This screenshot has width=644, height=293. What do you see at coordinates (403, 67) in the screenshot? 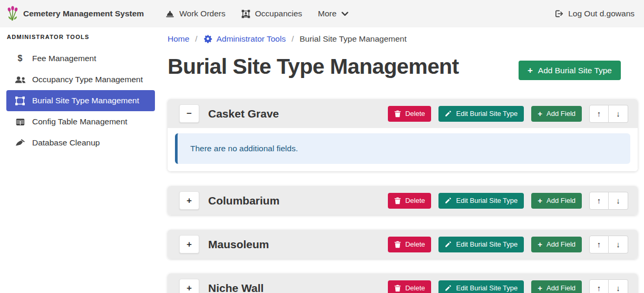
I see `title-row: Burial Site Type Management + Add Burial…` at bounding box center [403, 67].